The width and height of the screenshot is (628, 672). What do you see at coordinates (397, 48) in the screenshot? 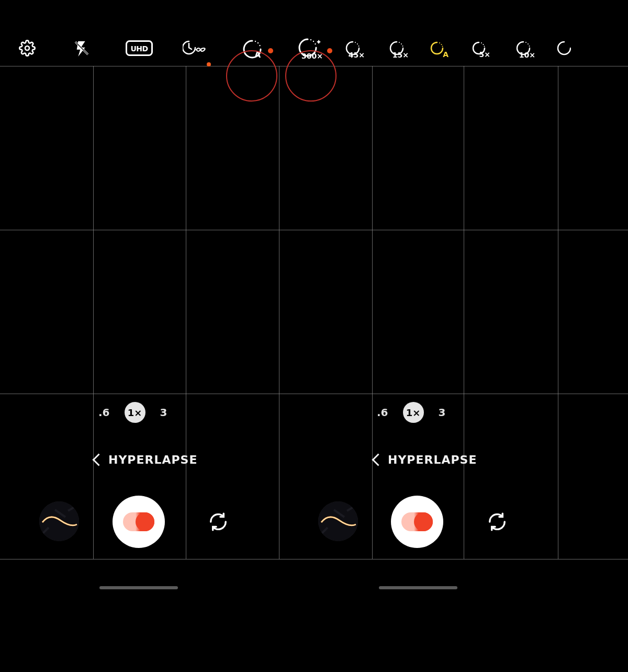
I see `speed-15x-icon: 15×` at bounding box center [397, 48].